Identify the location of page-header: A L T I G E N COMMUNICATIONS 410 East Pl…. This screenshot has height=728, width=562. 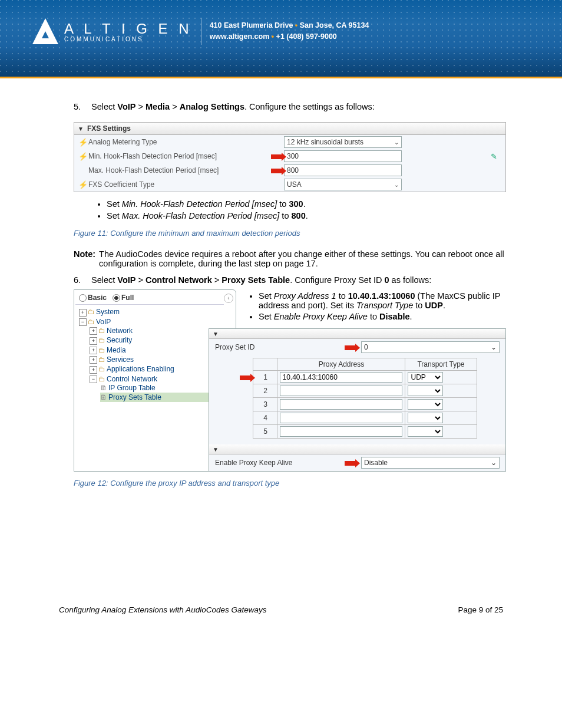
(281, 39).